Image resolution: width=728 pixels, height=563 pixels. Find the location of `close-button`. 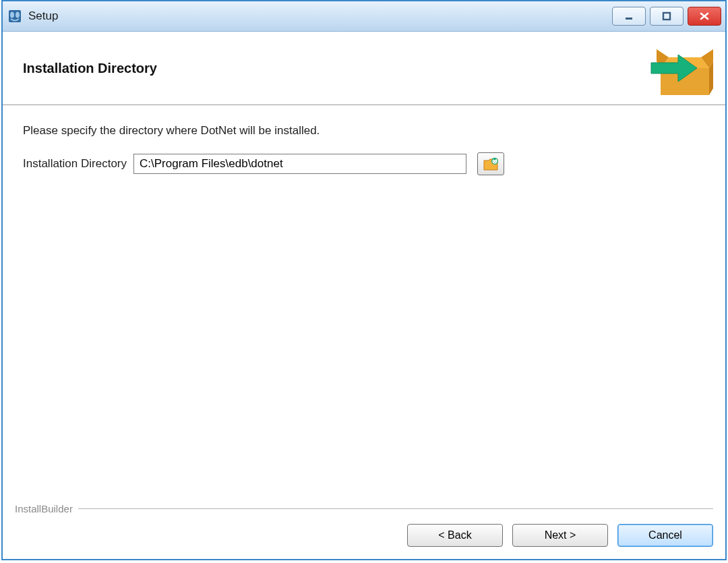

close-button is located at coordinates (704, 16).